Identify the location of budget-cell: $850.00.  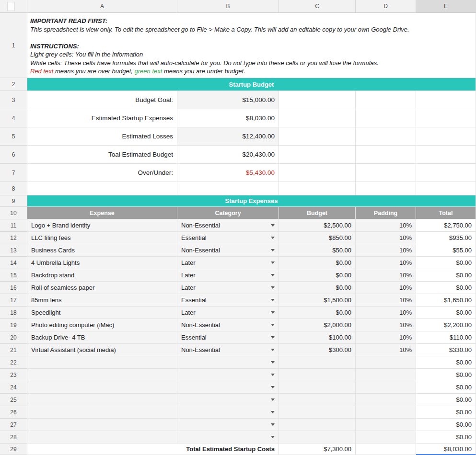
(317, 238).